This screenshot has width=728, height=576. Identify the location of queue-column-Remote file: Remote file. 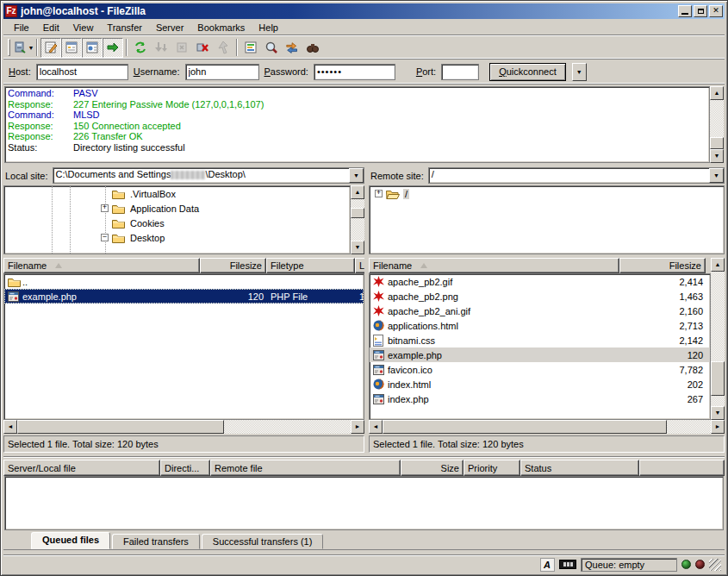
(305, 467).